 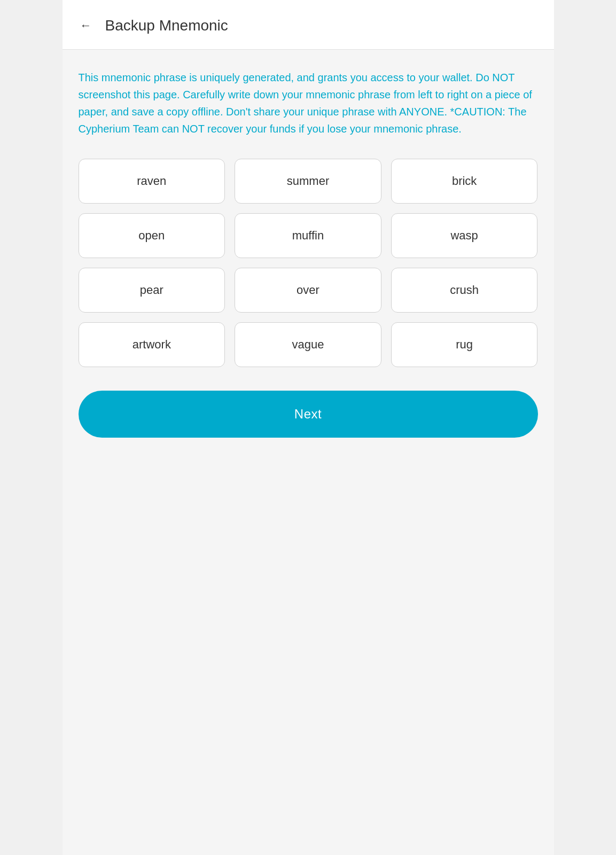 What do you see at coordinates (308, 25) in the screenshot?
I see `header: ← Backup Mnemonic` at bounding box center [308, 25].